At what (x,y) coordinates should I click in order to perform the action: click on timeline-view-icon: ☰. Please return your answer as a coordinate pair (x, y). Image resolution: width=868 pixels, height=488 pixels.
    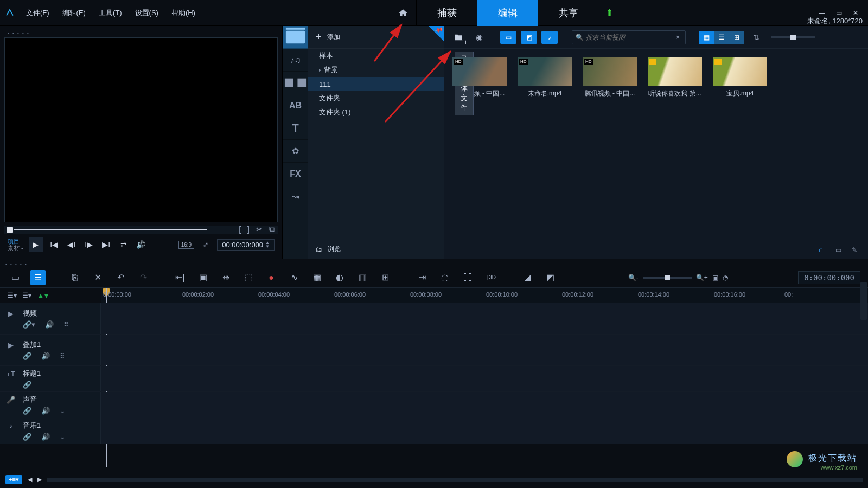
    Looking at the image, I should click on (38, 278).